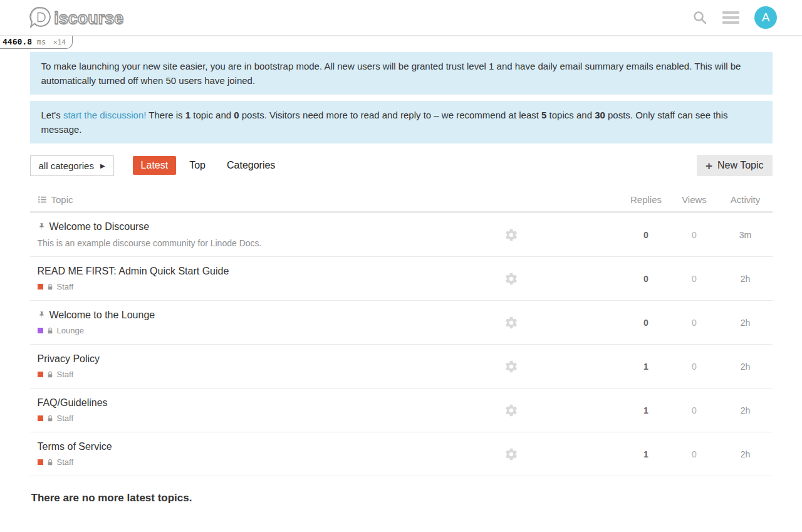 The width and height of the screenshot is (802, 532). Describe the element at coordinates (103, 315) in the screenshot. I see `topic-title-link: Welcome to the Lounge` at that location.